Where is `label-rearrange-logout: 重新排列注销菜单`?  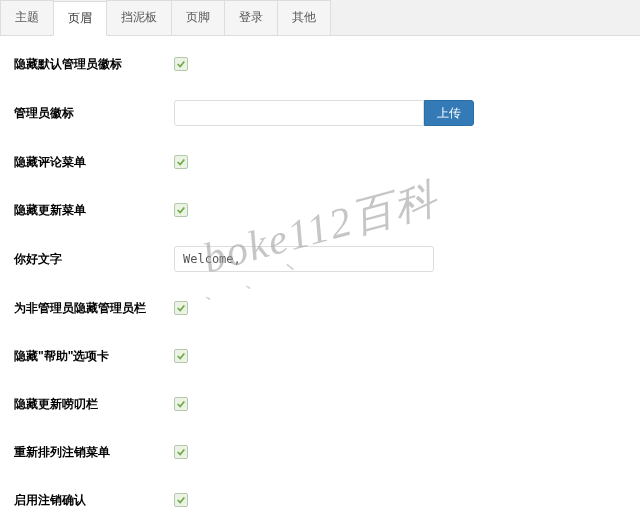 label-rearrange-logout: 重新排列注销菜单 is located at coordinates (94, 452).